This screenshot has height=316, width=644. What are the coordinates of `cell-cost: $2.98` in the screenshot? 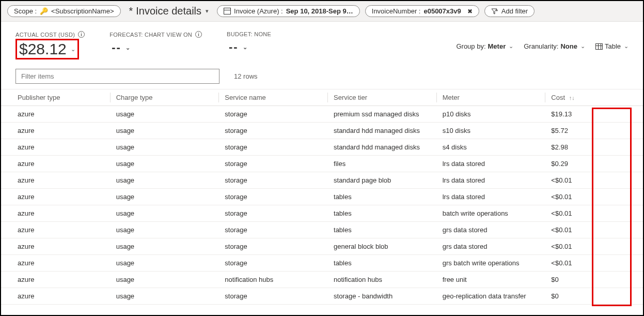 It's located at (594, 147).